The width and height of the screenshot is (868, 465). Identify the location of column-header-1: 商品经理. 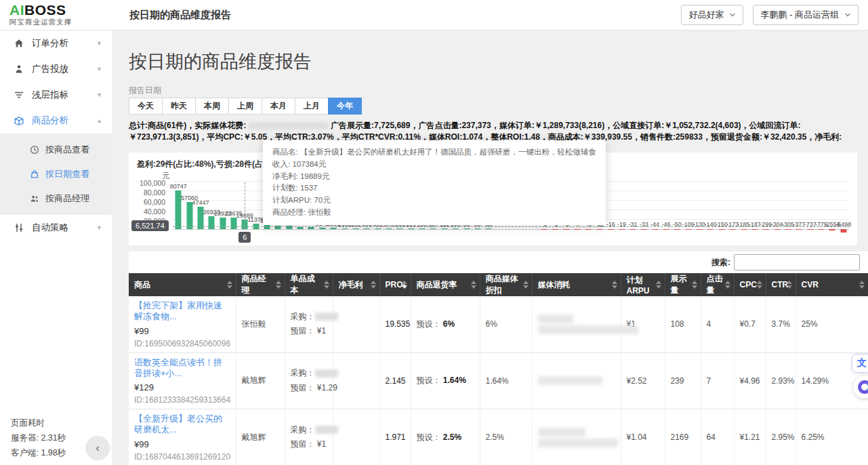
(260, 285).